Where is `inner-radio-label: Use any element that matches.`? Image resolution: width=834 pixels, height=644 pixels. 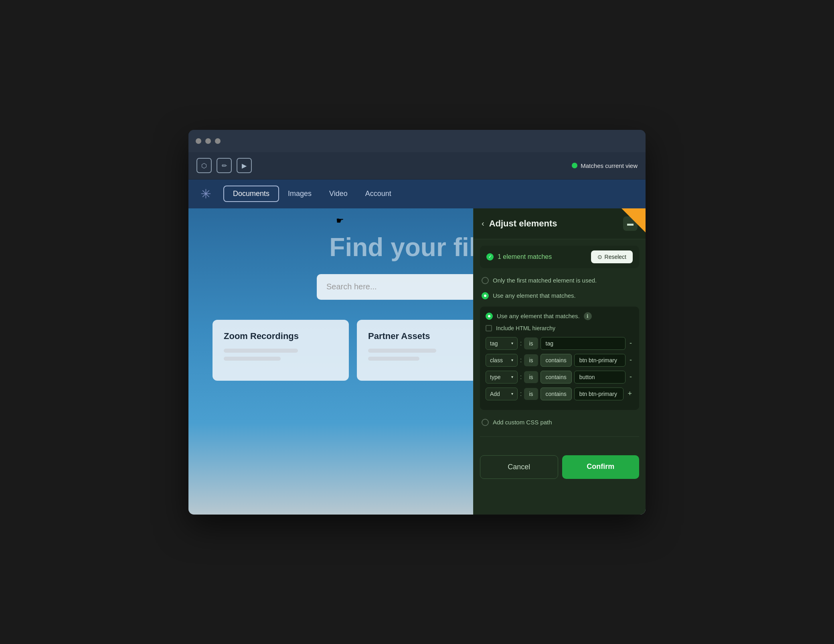
inner-radio-label: Use any element that matches. is located at coordinates (538, 316).